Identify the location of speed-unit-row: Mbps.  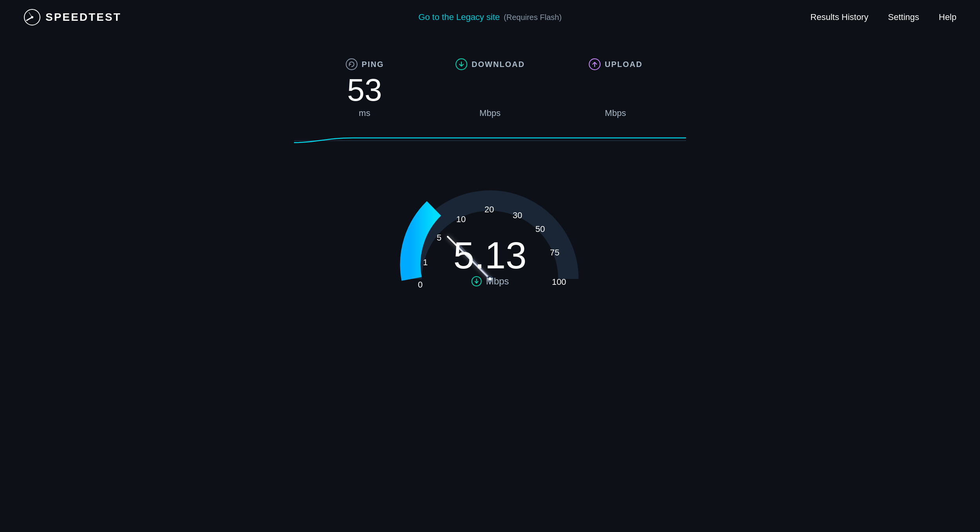
(490, 281).